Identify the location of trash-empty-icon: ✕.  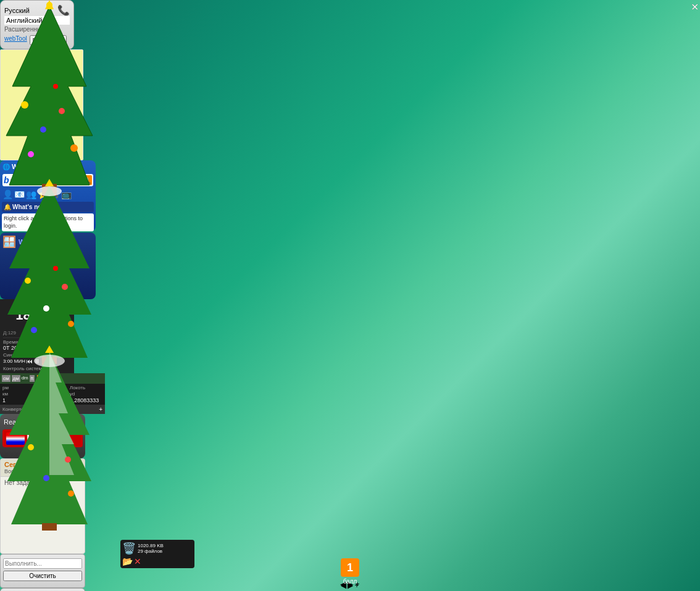
(138, 561).